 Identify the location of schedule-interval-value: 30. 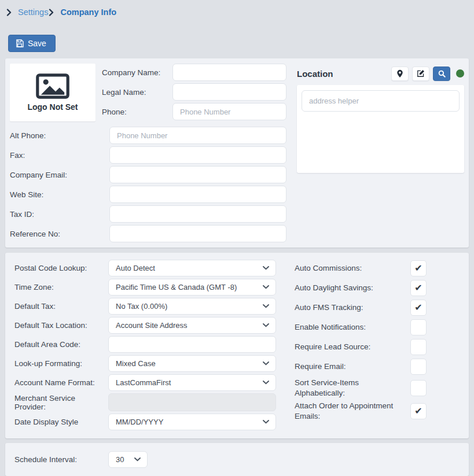
(120, 459).